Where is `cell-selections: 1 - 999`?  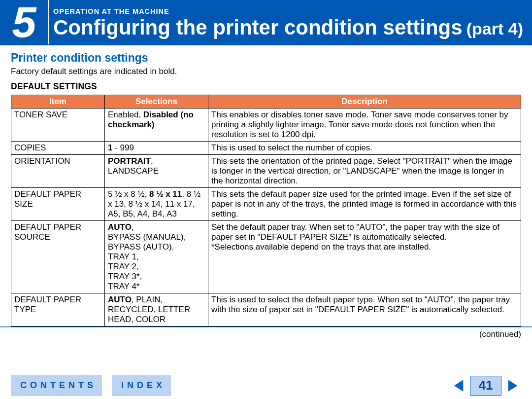 cell-selections: 1 - 999 is located at coordinates (157, 148).